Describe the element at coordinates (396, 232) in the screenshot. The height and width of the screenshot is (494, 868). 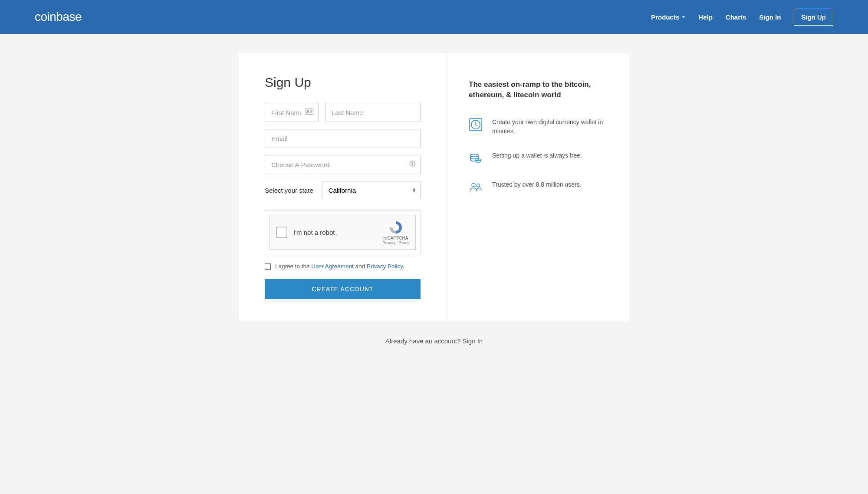
I see `captcha-badge: reCAPTCHA Privacy - Terms` at that location.